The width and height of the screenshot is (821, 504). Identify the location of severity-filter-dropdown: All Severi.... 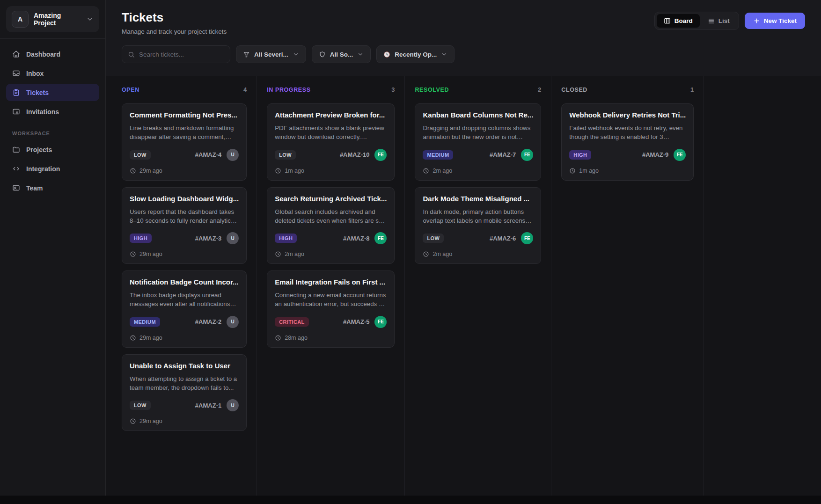
(271, 54).